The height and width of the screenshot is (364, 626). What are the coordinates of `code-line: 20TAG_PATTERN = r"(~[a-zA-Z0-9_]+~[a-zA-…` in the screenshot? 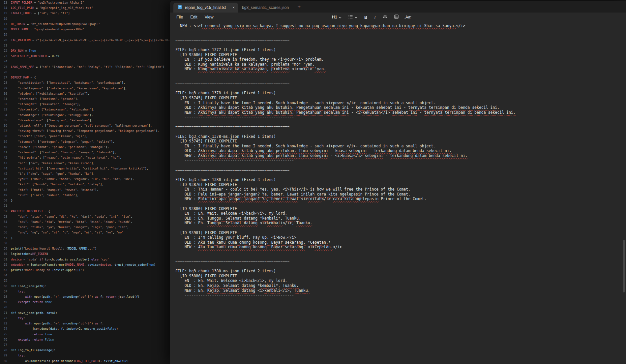 It's located at (86, 40).